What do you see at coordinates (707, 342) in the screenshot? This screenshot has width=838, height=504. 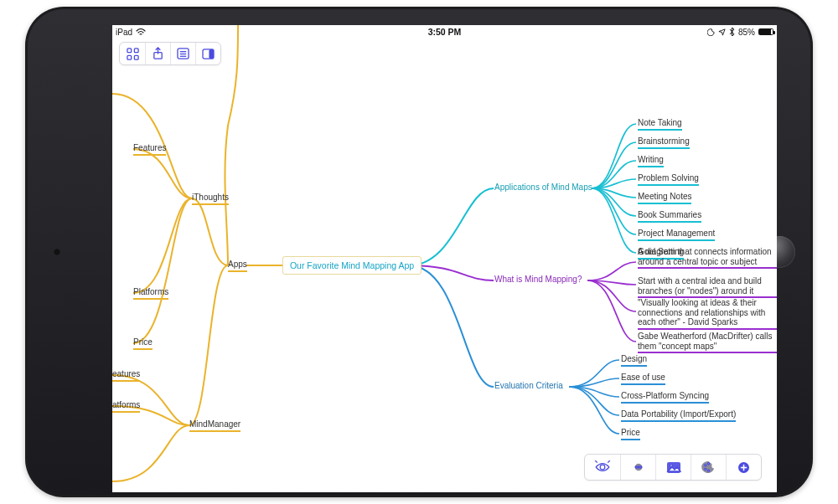 I see `leaf-whatis-4: Gabe Weatherford (MacDrifter) calls them…` at bounding box center [707, 342].